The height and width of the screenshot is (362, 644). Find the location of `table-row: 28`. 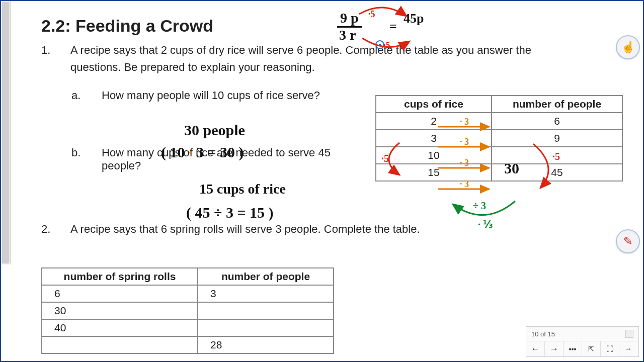

table-row: 28 is located at coordinates (188, 345).